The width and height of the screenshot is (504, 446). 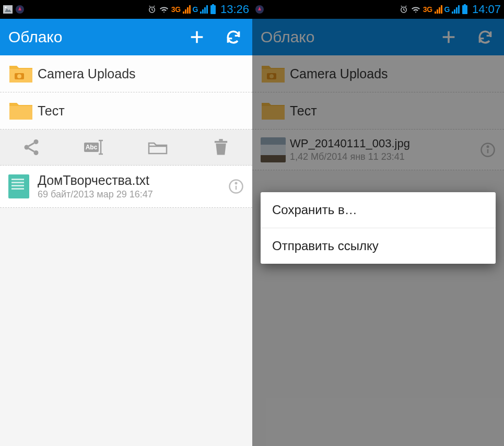 I want to click on popup-save-option: Сохранить в…, so click(x=378, y=210).